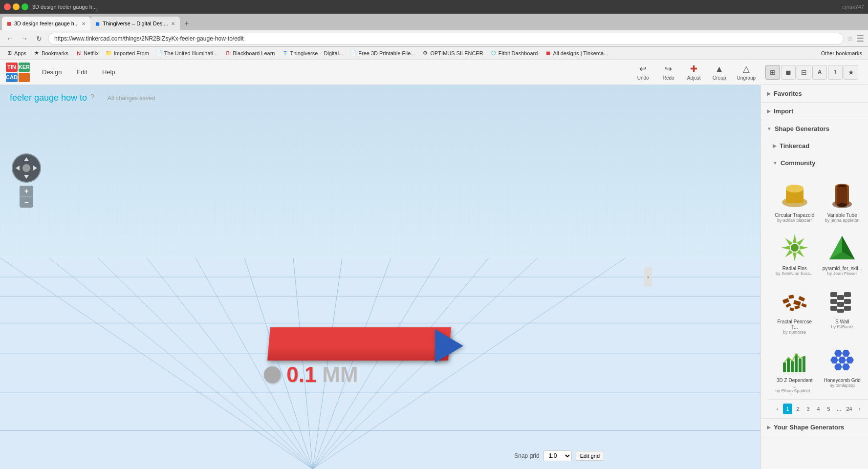 This screenshot has height=469, width=868. Describe the element at coordinates (788, 409) in the screenshot. I see `page-1-button: 1` at that location.